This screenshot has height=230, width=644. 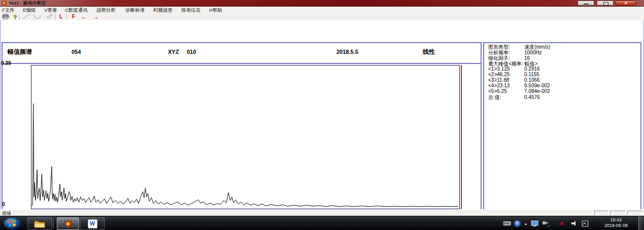 I want to click on tray-keyboard-icon: ⌨, so click(x=507, y=223).